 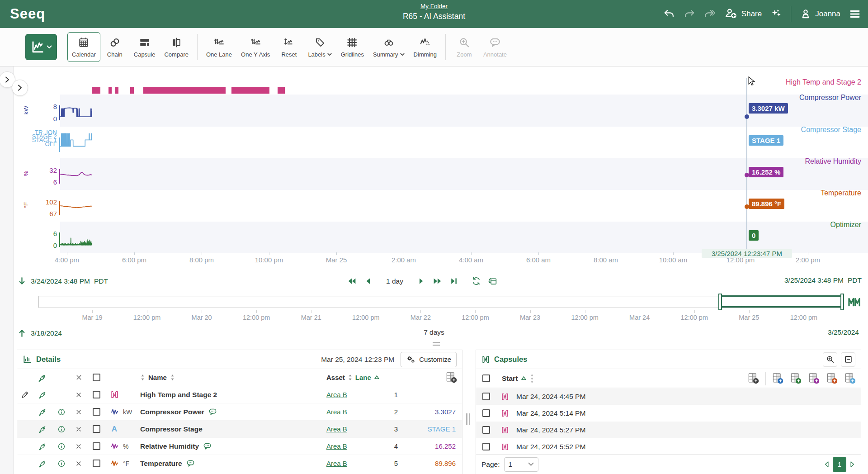 I want to click on slider-track, so click(x=441, y=302).